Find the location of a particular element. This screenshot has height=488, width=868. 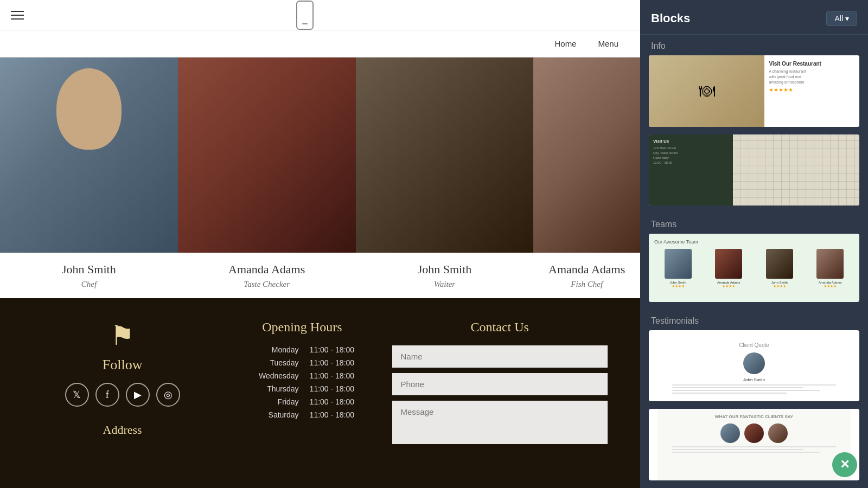

hours-day-2: Wednesday is located at coordinates (275, 376).